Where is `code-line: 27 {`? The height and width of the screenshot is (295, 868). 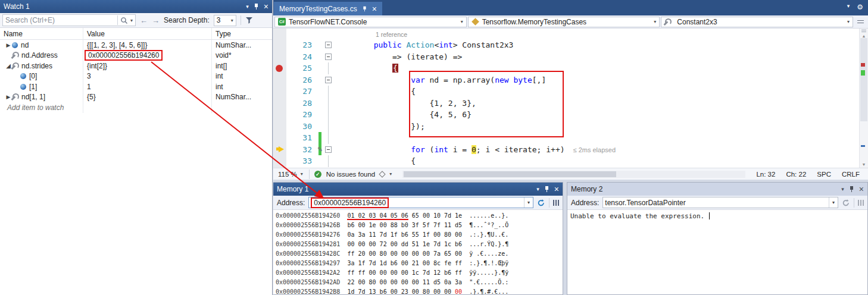 code-line: 27 { is located at coordinates (566, 92).